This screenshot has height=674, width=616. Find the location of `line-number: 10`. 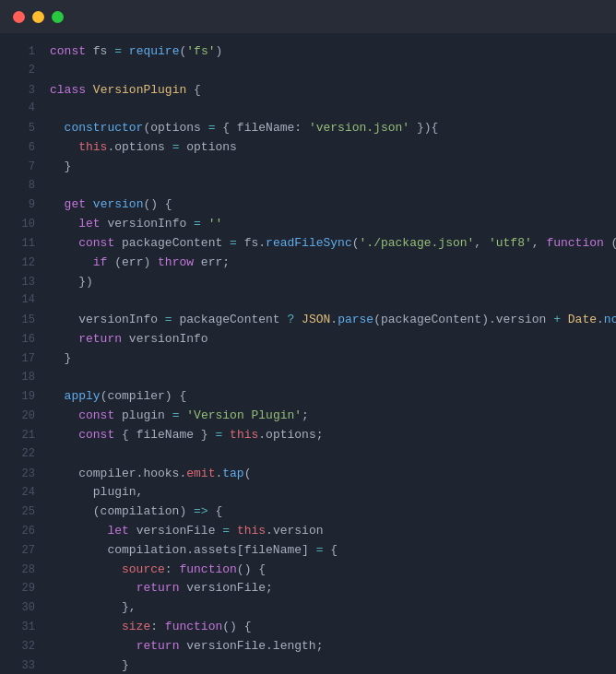

line-number: 10 is located at coordinates (22, 225).